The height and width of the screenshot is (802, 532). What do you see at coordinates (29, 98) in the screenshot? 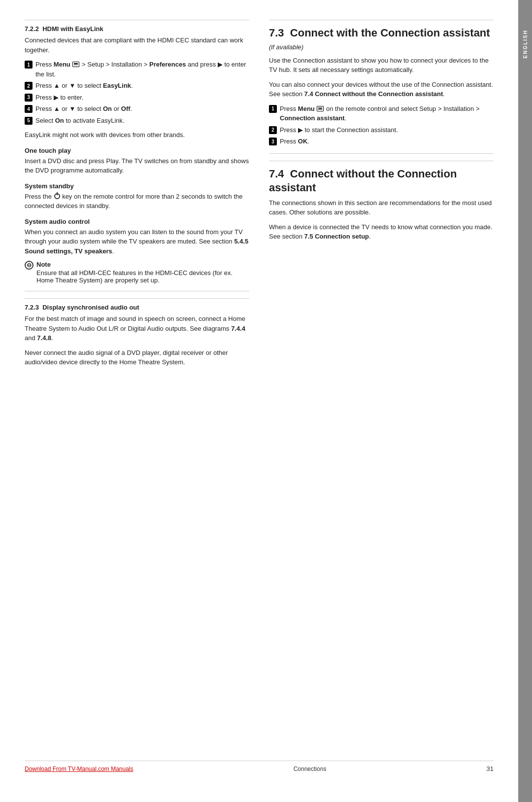
I see `step-num-3: 3` at bounding box center [29, 98].